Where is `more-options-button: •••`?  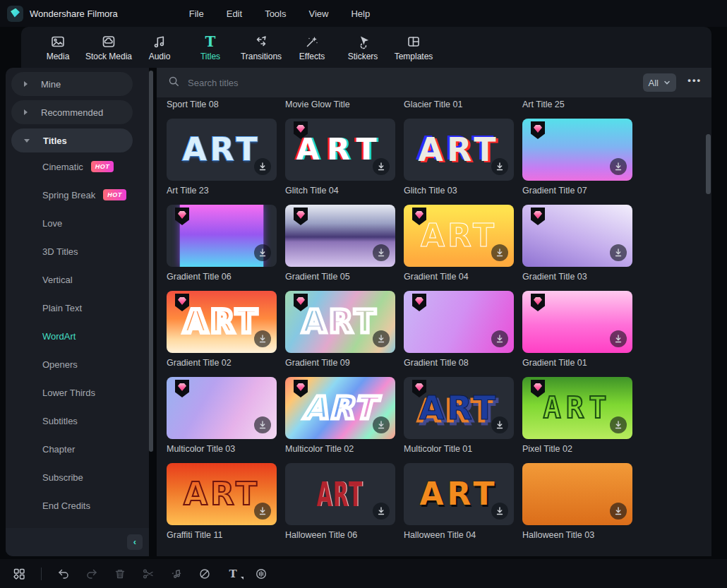 more-options-button: ••• is located at coordinates (695, 80).